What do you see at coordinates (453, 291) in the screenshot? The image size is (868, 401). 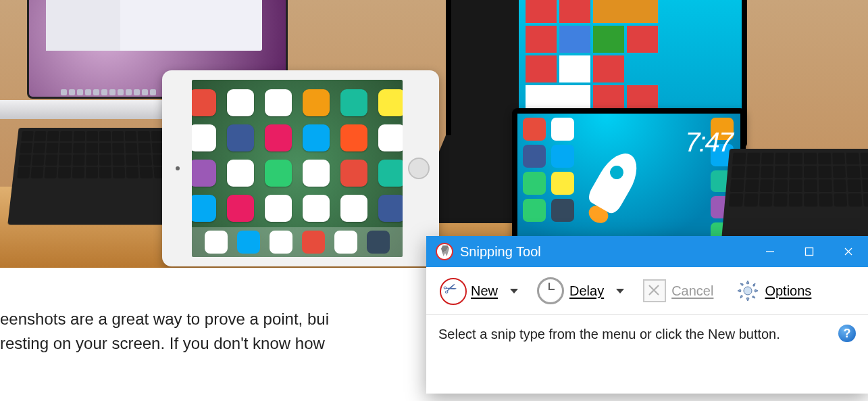 I see `scissors-icon` at bounding box center [453, 291].